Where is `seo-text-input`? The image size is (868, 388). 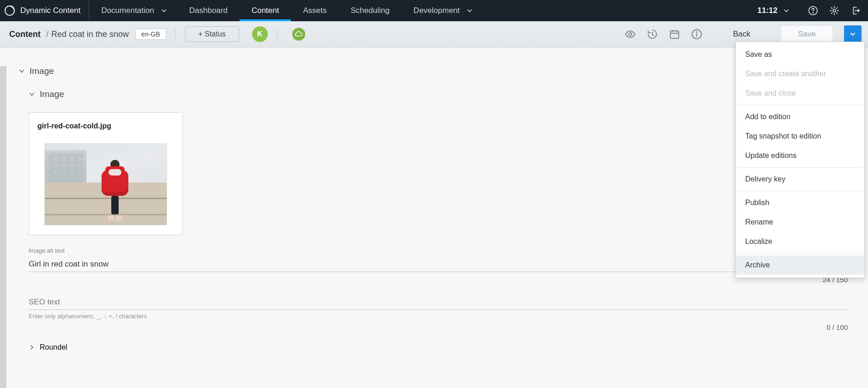
seo-text-input is located at coordinates (439, 302).